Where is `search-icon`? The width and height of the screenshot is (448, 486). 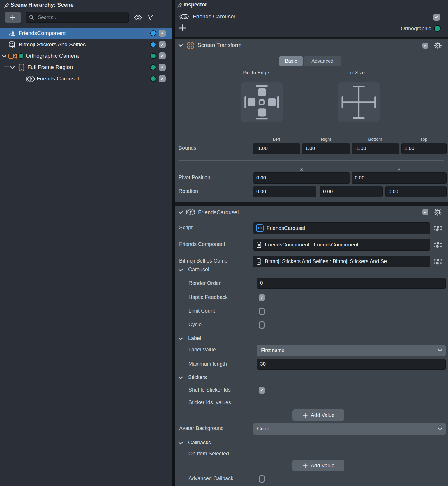
search-icon is located at coordinates (31, 17).